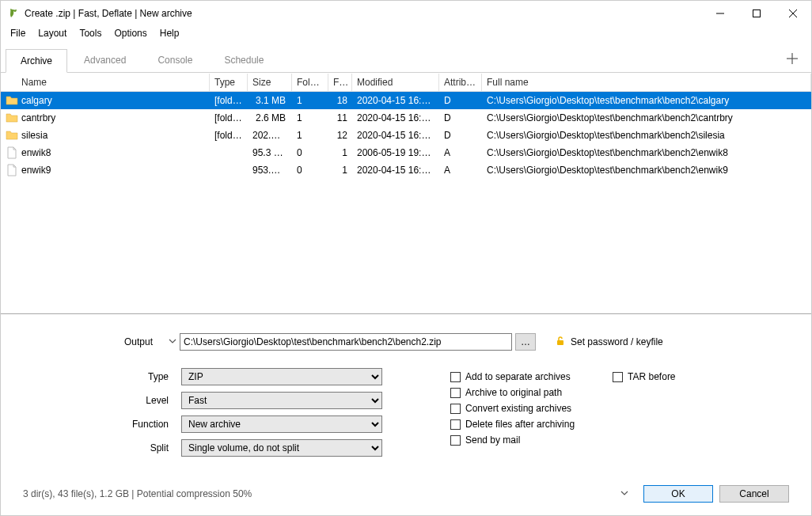  Describe the element at coordinates (644, 377) in the screenshot. I see `check-tar: TAR before` at that location.